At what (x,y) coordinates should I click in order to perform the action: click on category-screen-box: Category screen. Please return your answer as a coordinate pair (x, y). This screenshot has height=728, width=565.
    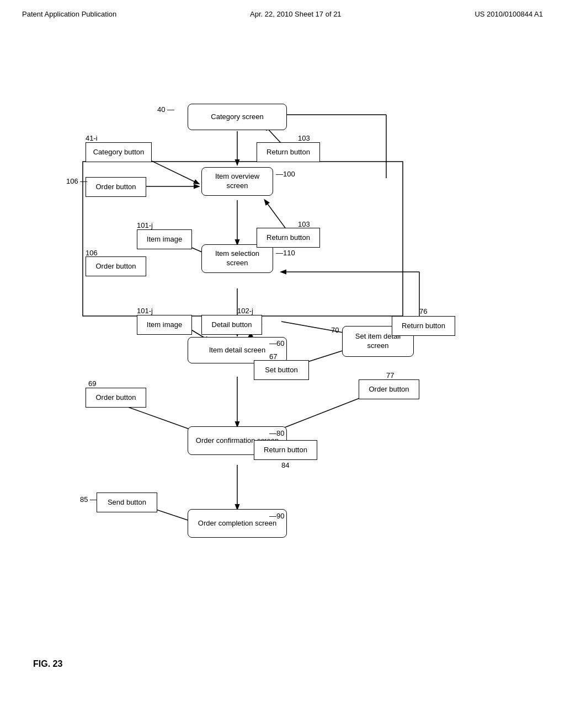
    Looking at the image, I should click on (237, 117).